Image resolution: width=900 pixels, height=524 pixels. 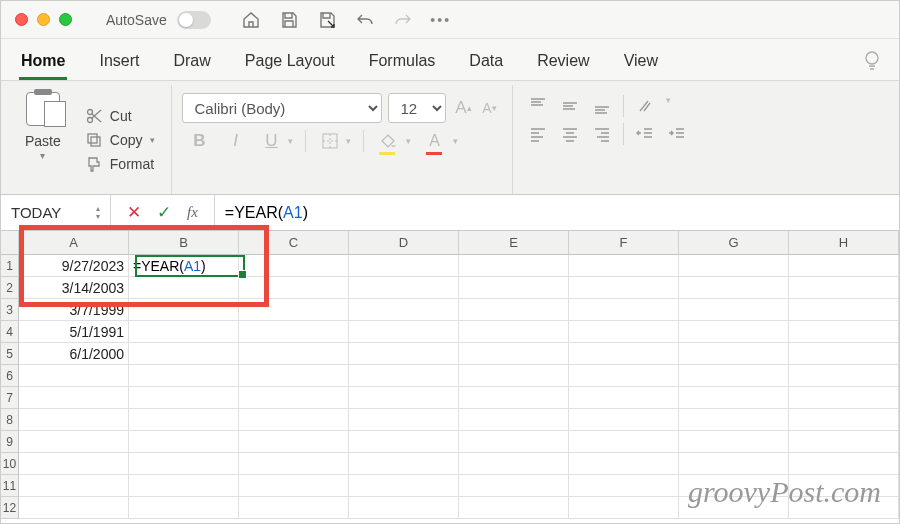 What do you see at coordinates (192, 212) in the screenshot?
I see `fx-label: fx` at bounding box center [192, 212].